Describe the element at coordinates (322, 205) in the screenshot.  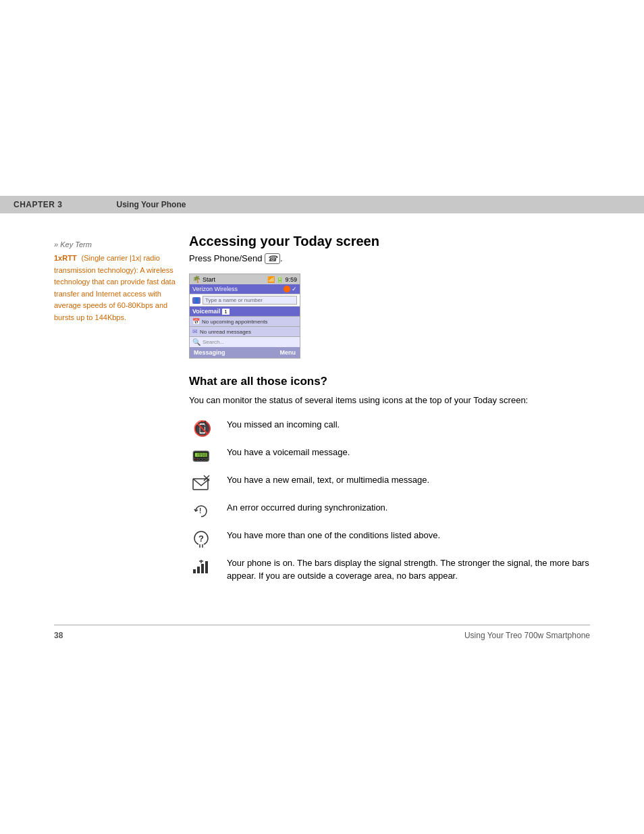
I see `chapter-bar: CHAPTER 3 Using Your Phone` at that location.